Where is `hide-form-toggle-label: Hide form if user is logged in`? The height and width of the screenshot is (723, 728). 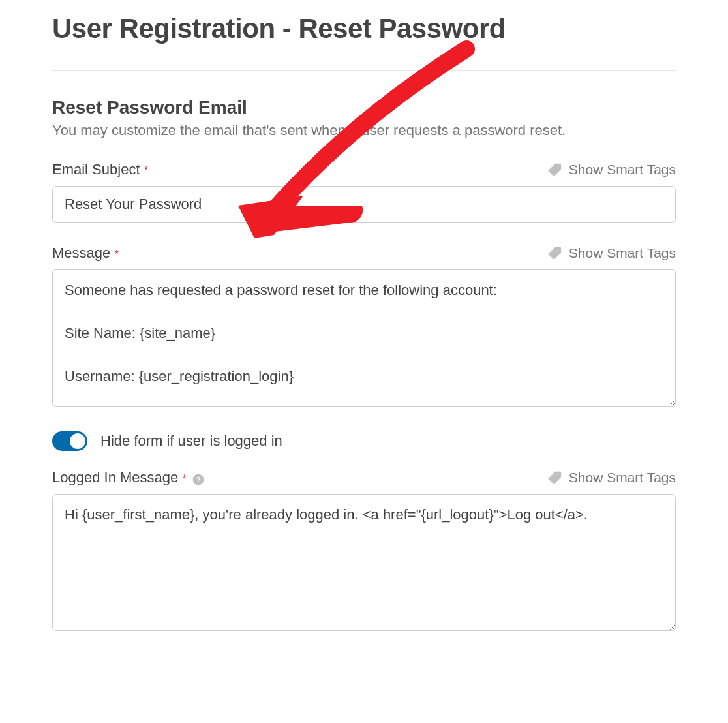
hide-form-toggle-label: Hide form if user is logged in is located at coordinates (192, 441).